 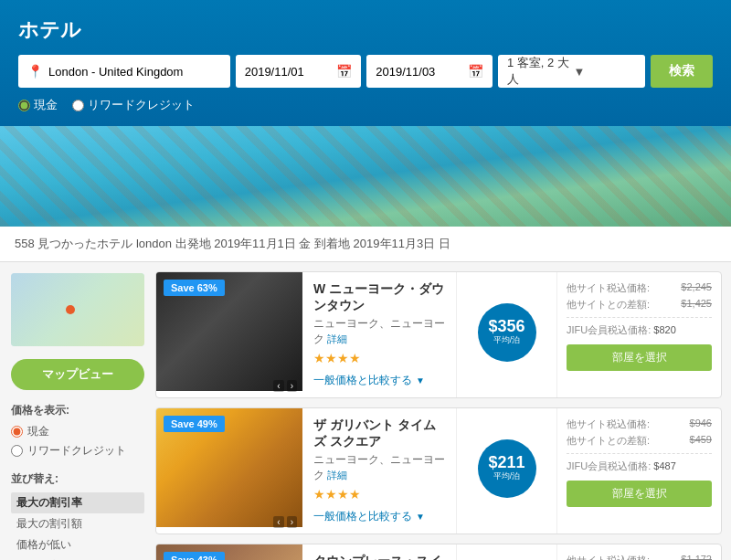 I want to click on hotel-name: タウンプレース・スイート・ニューヨーク・マンハッタン/タイムズスクエア, so click(x=379, y=557).